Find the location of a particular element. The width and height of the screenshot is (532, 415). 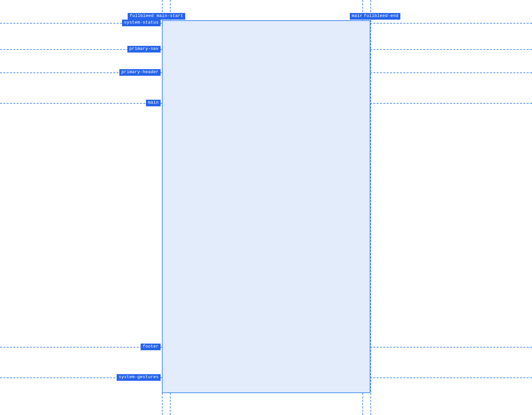

col-label-fullbleed-end: fullbleed-end is located at coordinates (381, 16).